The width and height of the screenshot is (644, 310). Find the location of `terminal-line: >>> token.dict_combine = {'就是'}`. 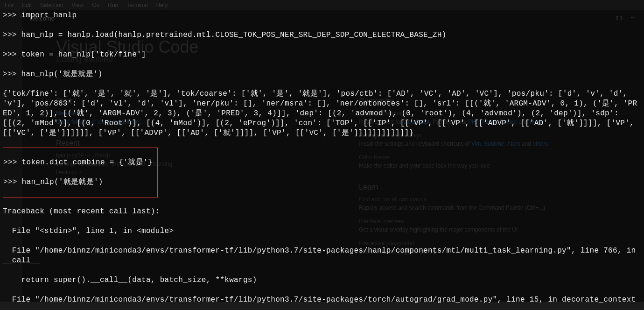

terminal-line: >>> token.dict_combine = {'就是'} is located at coordinates (78, 162).